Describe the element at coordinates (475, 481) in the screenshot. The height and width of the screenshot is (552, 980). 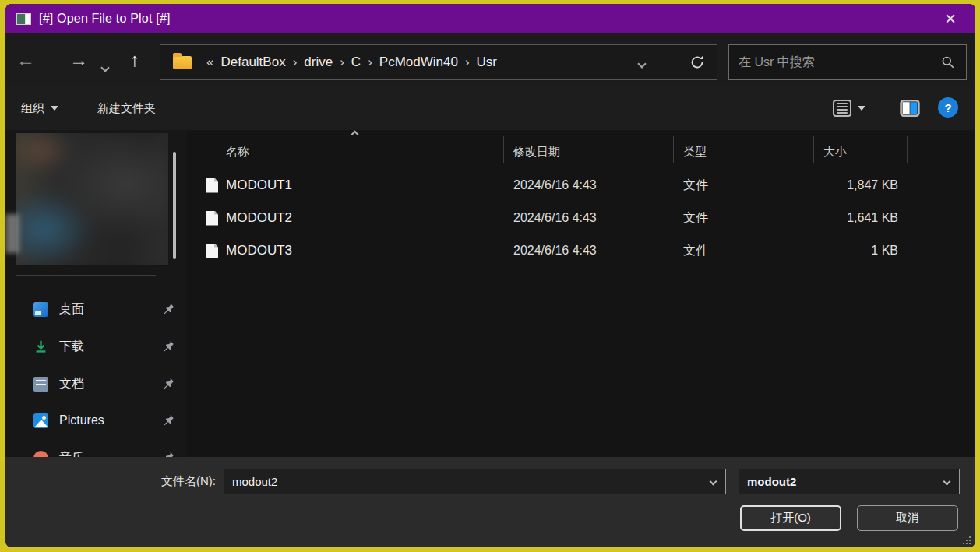
I see `filename-combobox` at that location.